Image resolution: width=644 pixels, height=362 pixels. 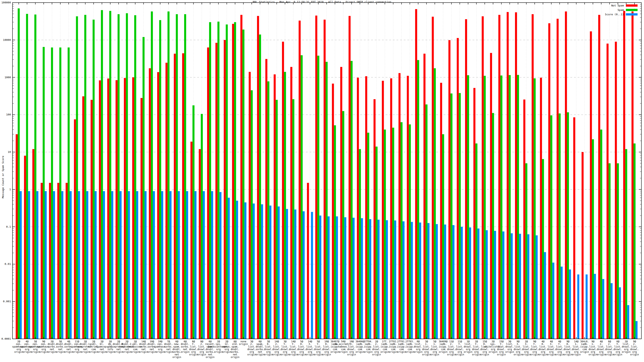 I want to click on x-category-label: 6@spam.dnsbl.sorbs.netorigin, so click(x=260, y=348).